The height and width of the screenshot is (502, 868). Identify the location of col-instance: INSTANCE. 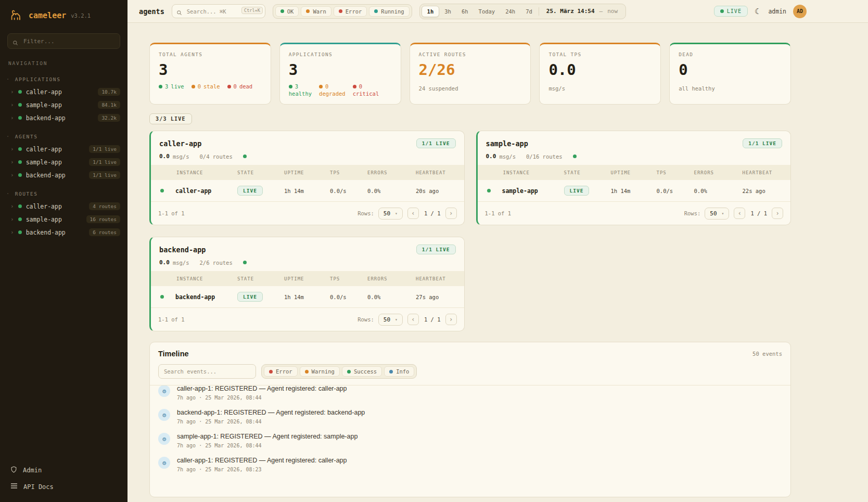
(198, 173).